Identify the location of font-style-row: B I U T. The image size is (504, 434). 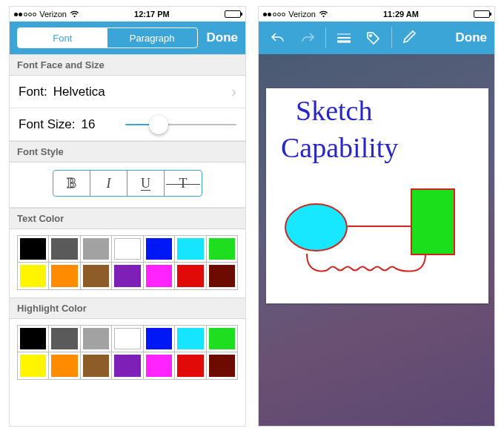
(127, 185).